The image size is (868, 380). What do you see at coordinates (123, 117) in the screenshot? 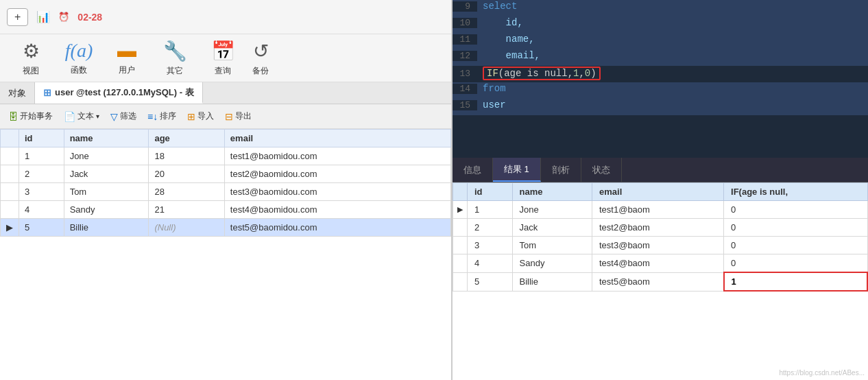
I see `filter-button: ▽ 筛选` at bounding box center [123, 117].